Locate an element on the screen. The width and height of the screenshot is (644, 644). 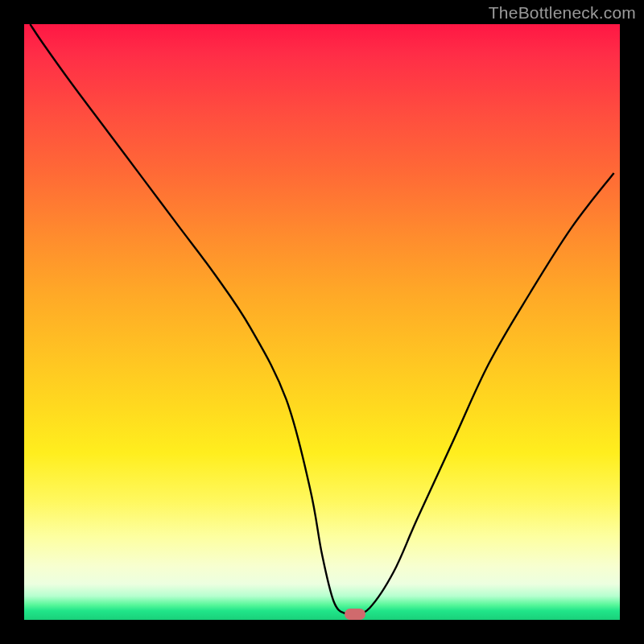
optimal-point-marker is located at coordinates (355, 614).